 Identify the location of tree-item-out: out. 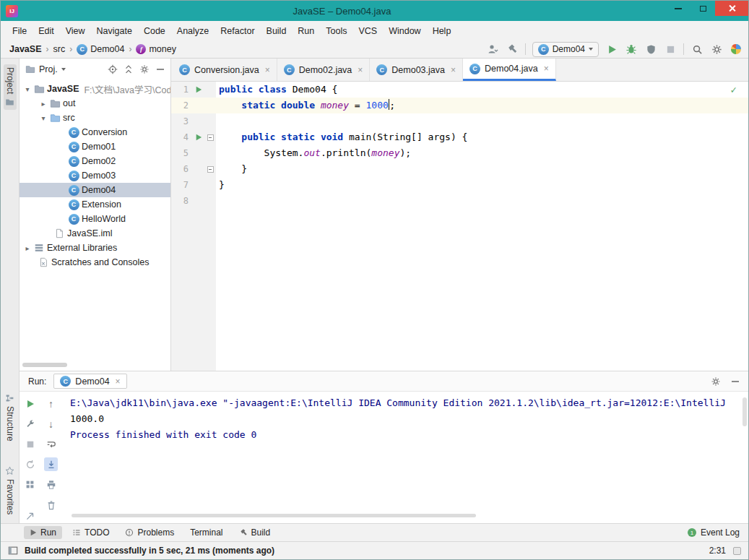
(95, 103).